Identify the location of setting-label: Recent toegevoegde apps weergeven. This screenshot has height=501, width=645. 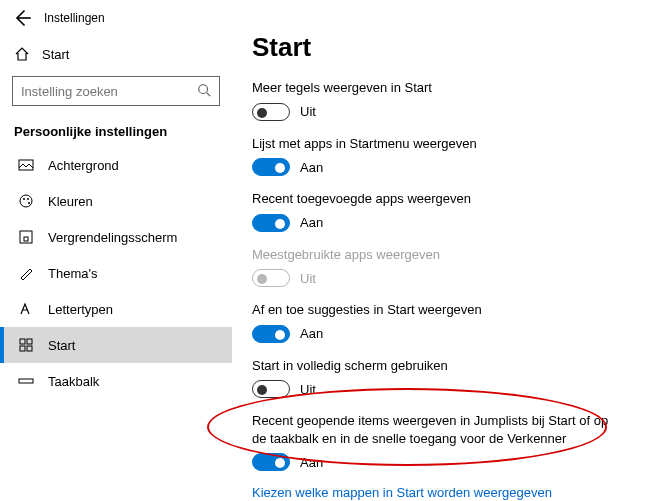
(432, 199).